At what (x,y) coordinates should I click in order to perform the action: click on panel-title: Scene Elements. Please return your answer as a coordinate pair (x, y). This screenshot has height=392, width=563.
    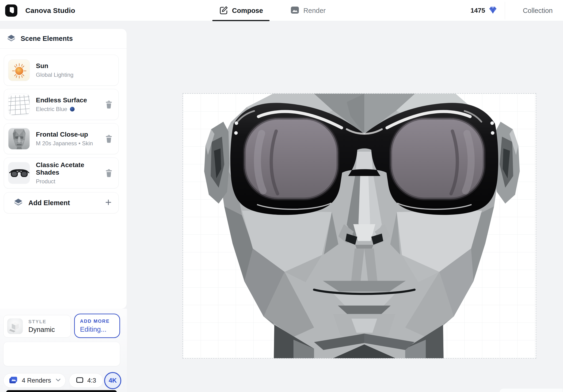
    Looking at the image, I should click on (47, 39).